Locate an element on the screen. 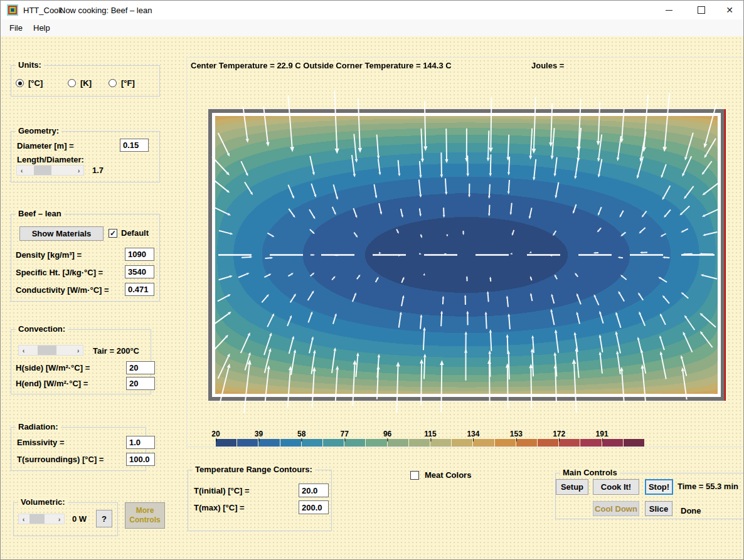 This screenshot has width=744, height=560. cool-down-button: Cool Down is located at coordinates (616, 509).